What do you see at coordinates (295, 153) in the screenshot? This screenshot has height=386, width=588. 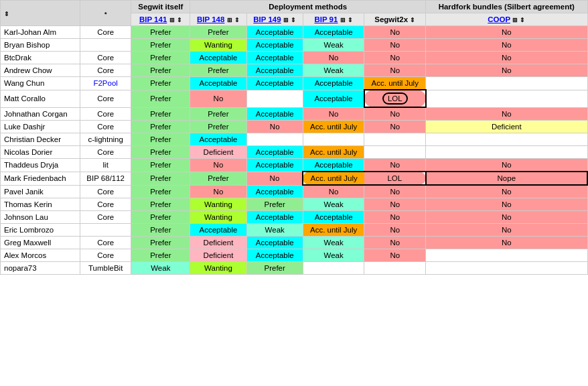 I see `table-row: Nicolas DorierCorePreferDeficientAccepta…` at bounding box center [295, 153].